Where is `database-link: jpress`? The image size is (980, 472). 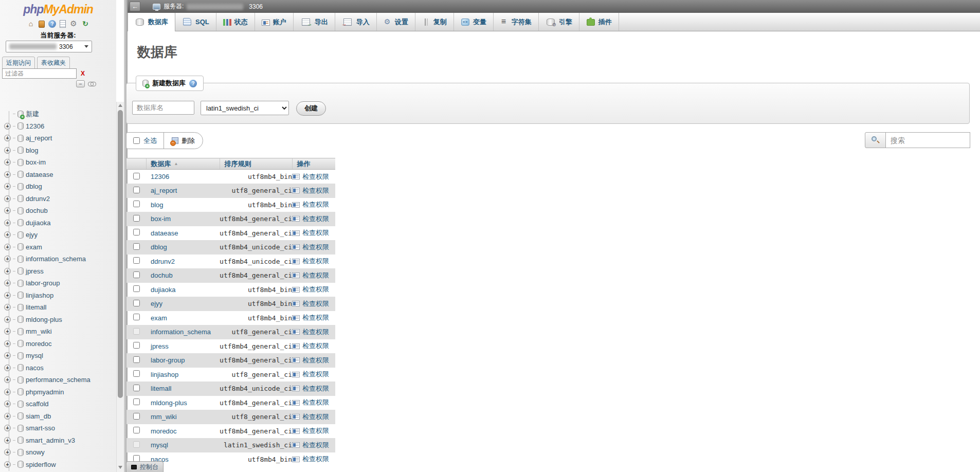 database-link: jpress is located at coordinates (157, 347).